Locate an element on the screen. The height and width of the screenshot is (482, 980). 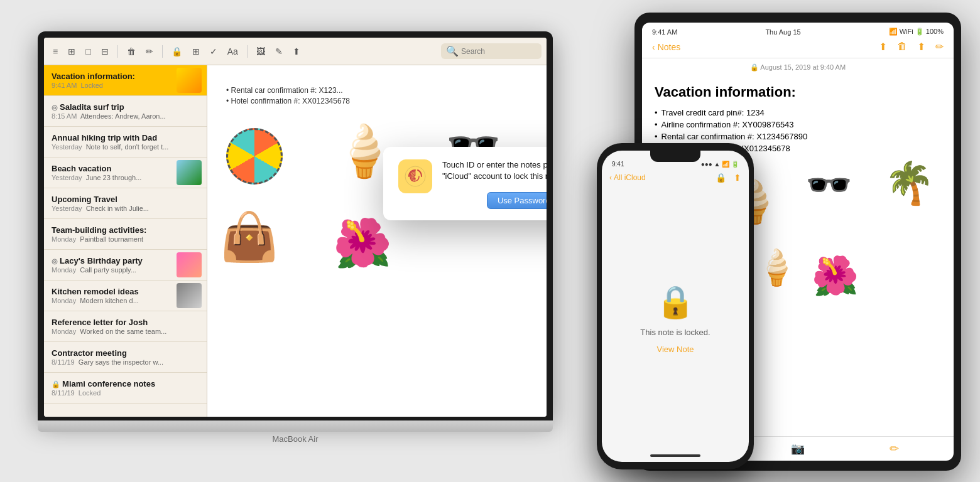
ipad-sticker-sunglasses: 🕶️ is located at coordinates (829, 185).